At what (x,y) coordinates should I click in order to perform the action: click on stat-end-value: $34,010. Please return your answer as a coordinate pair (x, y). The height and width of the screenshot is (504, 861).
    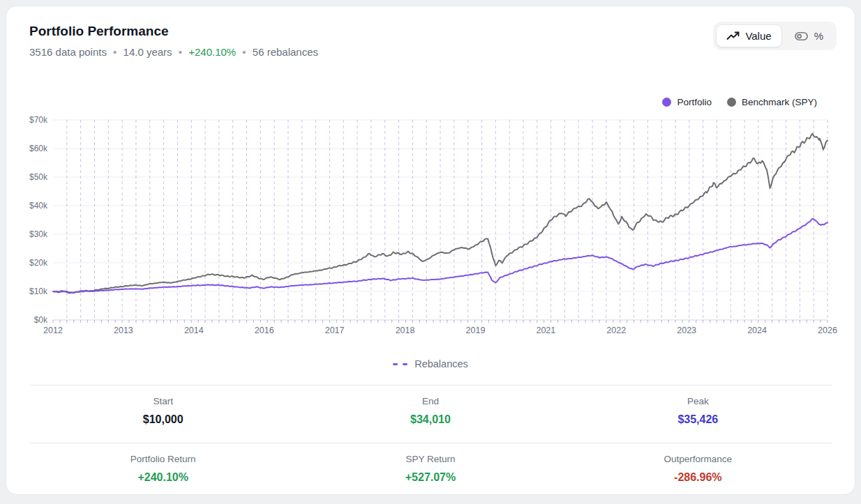
    Looking at the image, I should click on (430, 420).